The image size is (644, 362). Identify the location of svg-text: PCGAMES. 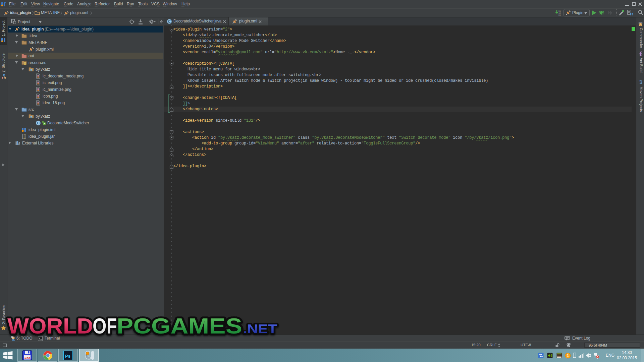
(179, 326).